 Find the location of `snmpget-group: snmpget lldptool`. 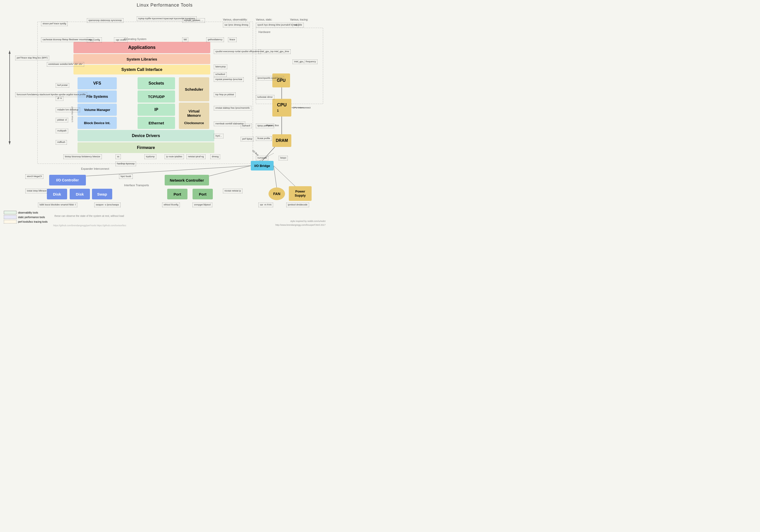

snmpget-group: snmpget lldptool is located at coordinates (203, 205).